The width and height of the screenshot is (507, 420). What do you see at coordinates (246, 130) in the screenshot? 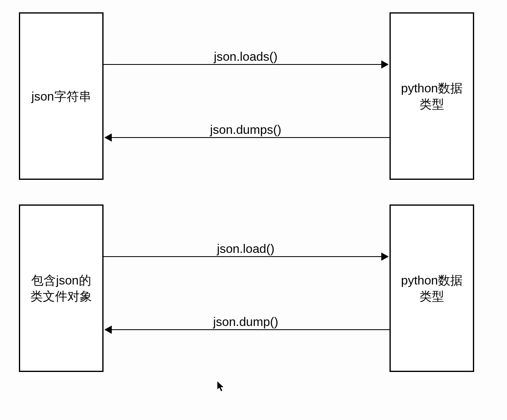
I see `arrow-label-dumps: json.dumps()` at bounding box center [246, 130].